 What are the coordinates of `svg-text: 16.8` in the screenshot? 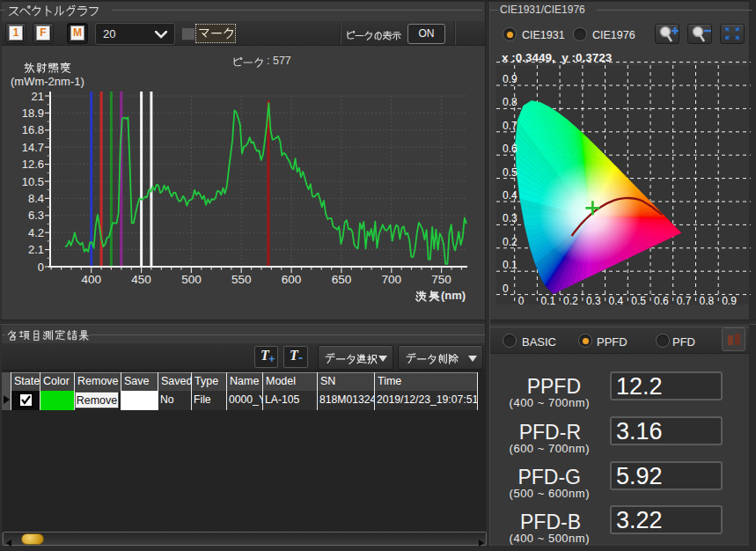 It's located at (33, 130).